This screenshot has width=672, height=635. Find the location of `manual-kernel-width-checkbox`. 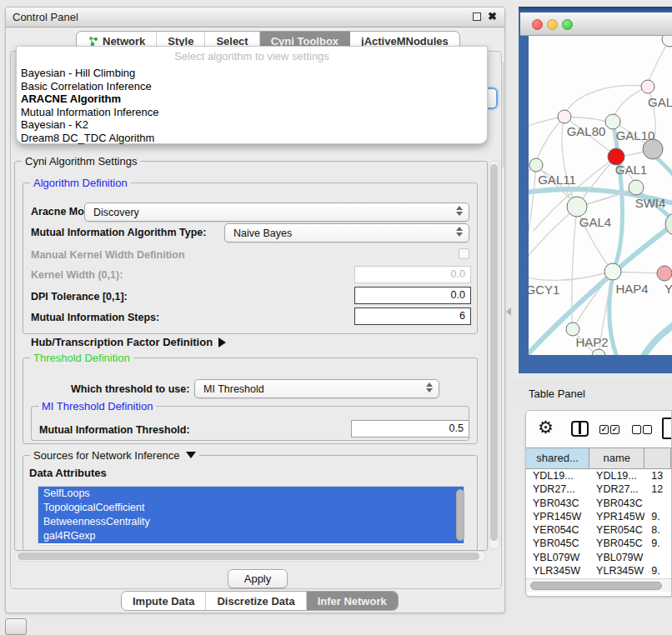

manual-kernel-width-checkbox is located at coordinates (464, 253).